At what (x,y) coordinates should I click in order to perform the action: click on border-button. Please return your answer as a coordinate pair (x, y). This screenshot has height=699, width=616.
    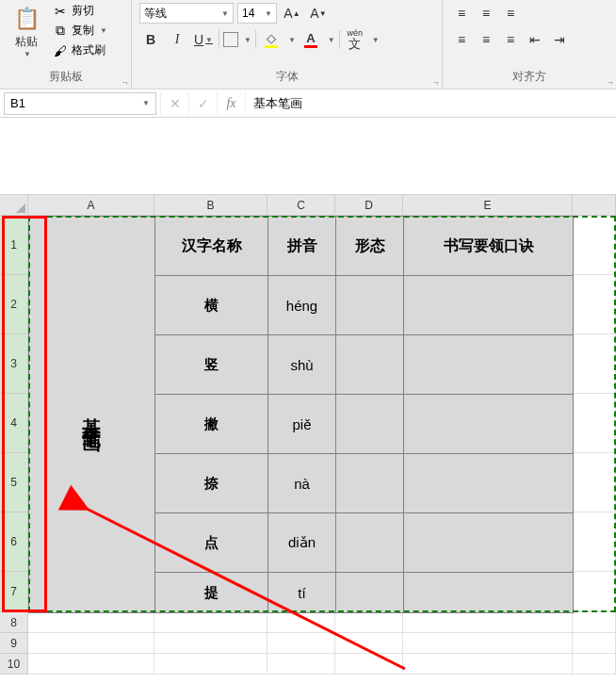
    Looking at the image, I should click on (231, 40).